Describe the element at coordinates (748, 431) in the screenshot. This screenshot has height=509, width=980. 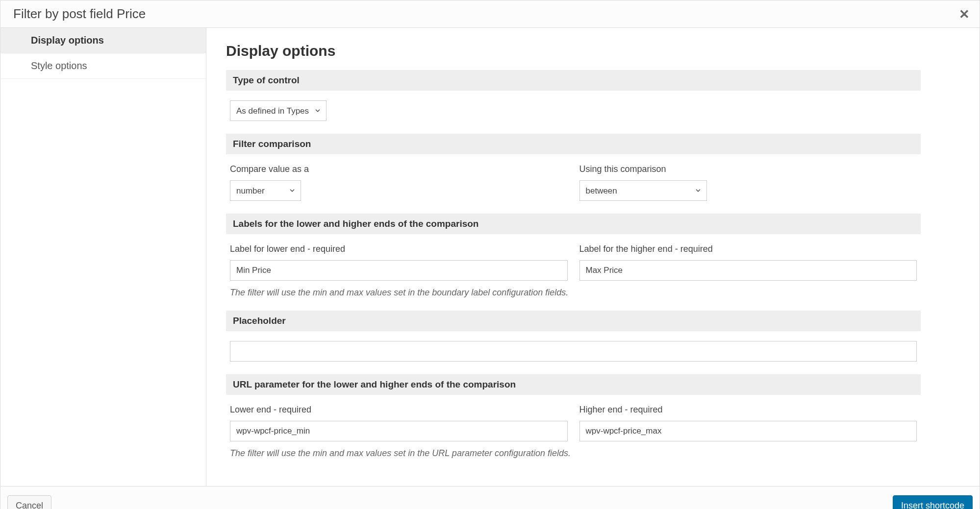
I see `url-higher-end-input` at that location.